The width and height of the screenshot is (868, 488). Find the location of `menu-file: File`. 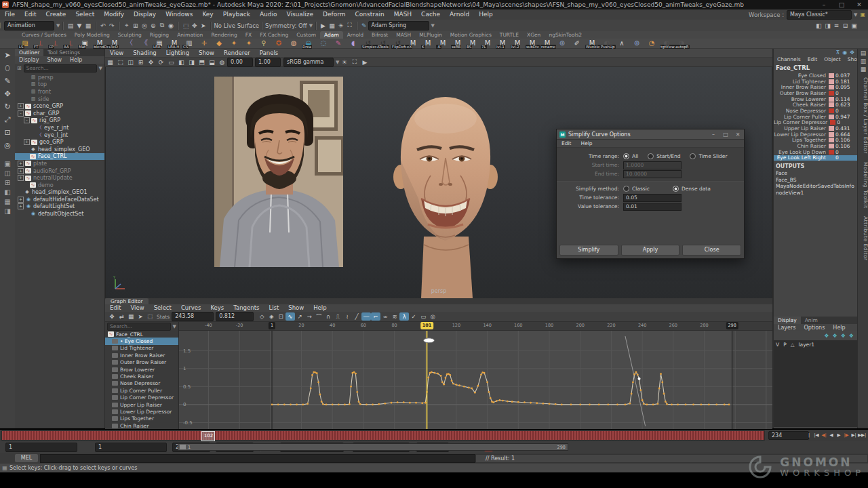

menu-file: File is located at coordinates (9, 15).